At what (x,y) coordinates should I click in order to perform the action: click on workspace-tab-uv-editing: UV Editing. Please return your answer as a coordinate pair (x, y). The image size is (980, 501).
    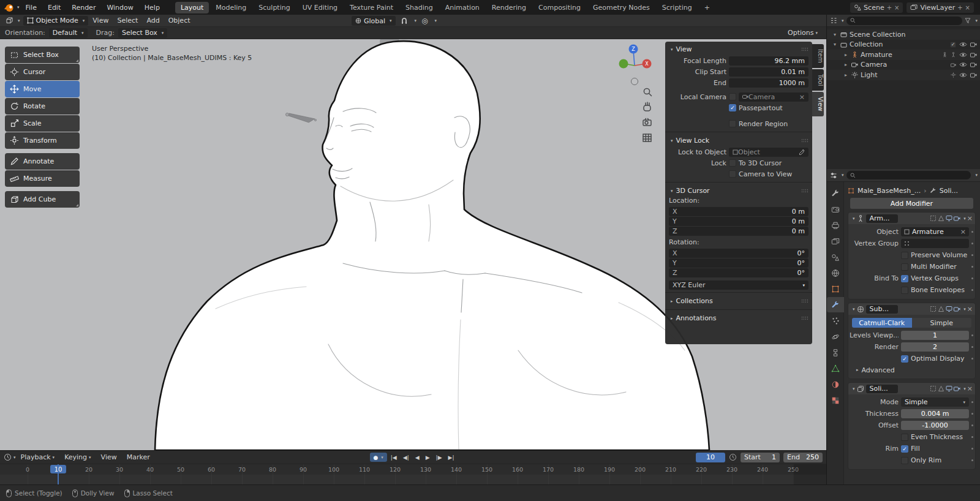
    Looking at the image, I should click on (320, 7).